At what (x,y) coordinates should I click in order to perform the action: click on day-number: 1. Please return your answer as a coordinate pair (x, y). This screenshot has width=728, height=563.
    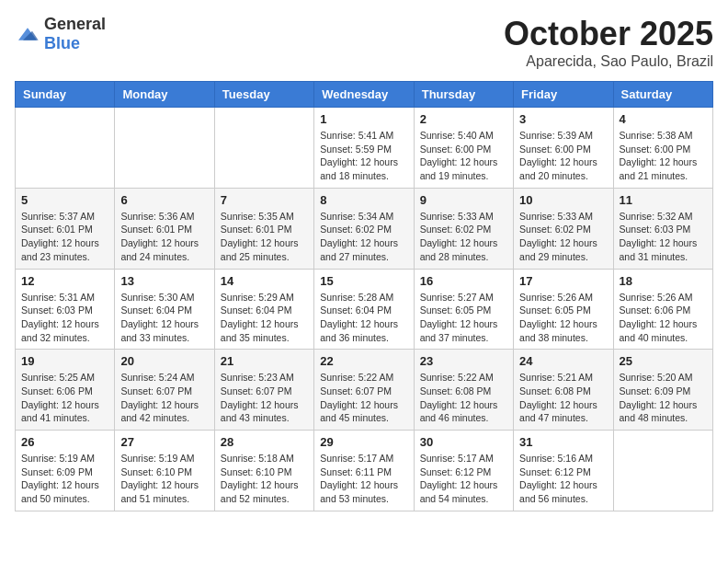
    Looking at the image, I should click on (364, 120).